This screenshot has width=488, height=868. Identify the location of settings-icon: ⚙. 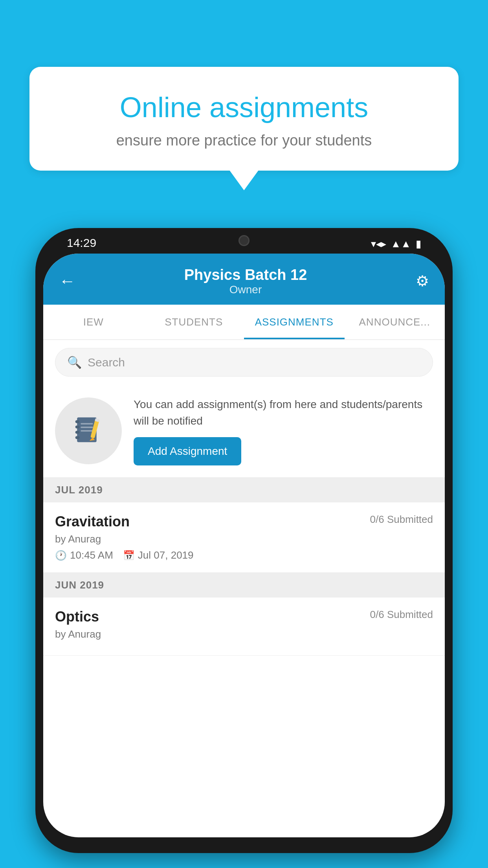
(422, 281).